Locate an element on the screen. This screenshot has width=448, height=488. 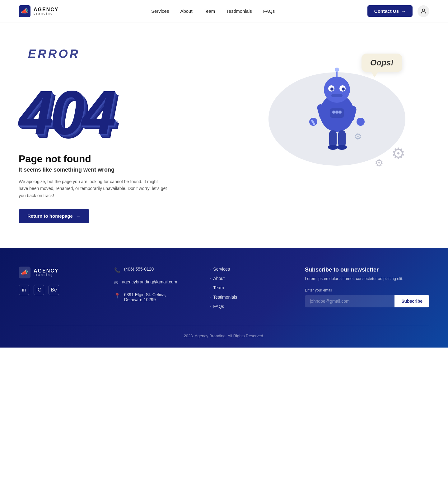
behance-icon: Bē is located at coordinates (54, 290).